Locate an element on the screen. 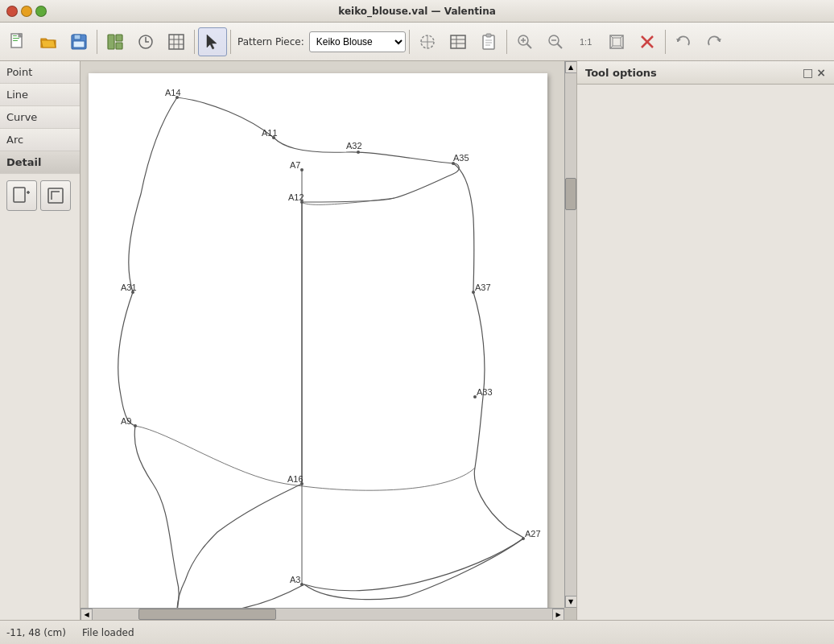  window-title: keiko_blouse.val — Valentina is located at coordinates (417, 11).